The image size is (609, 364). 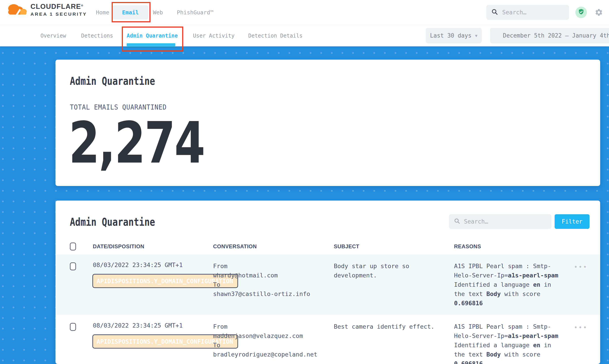 What do you see at coordinates (476, 222) in the screenshot?
I see `table-search-placeholder: Search…` at bounding box center [476, 222].